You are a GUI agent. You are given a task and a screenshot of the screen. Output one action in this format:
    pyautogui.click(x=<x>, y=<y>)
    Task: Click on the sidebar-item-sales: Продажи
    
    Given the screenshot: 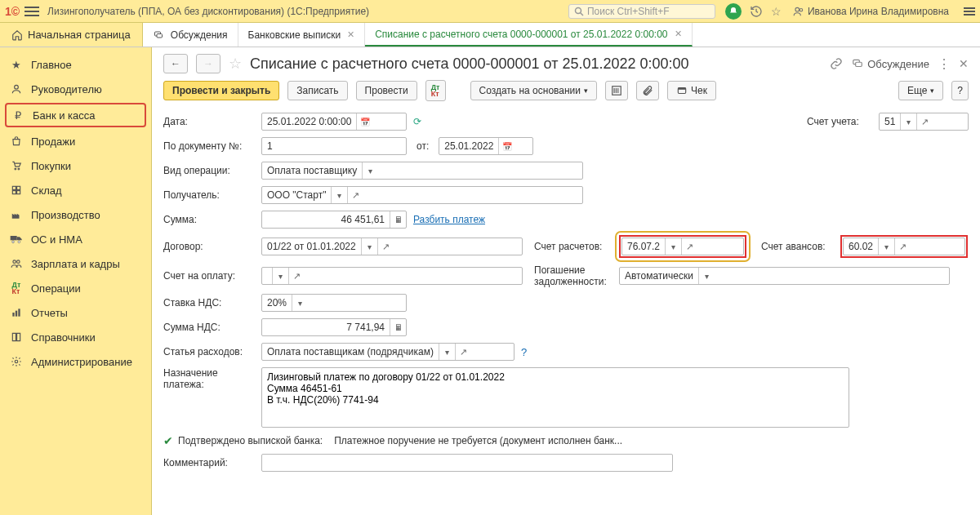 What is the action you would take?
    pyautogui.click(x=75, y=141)
    